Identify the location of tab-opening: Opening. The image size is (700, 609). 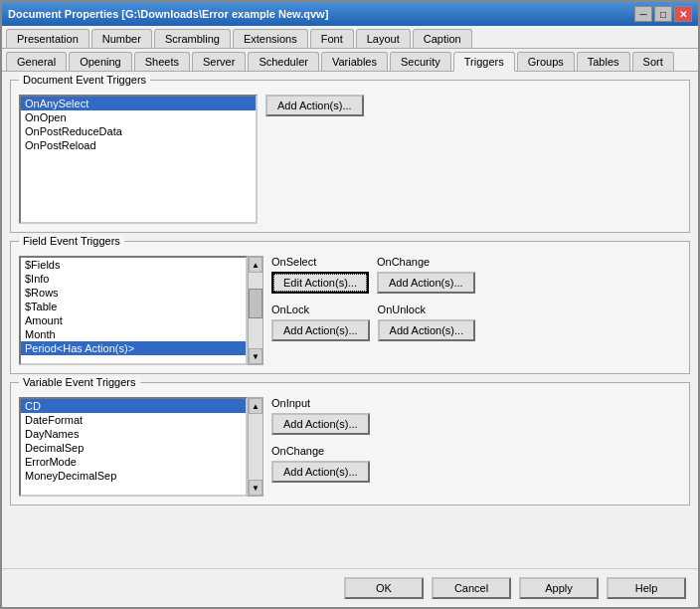
(100, 62).